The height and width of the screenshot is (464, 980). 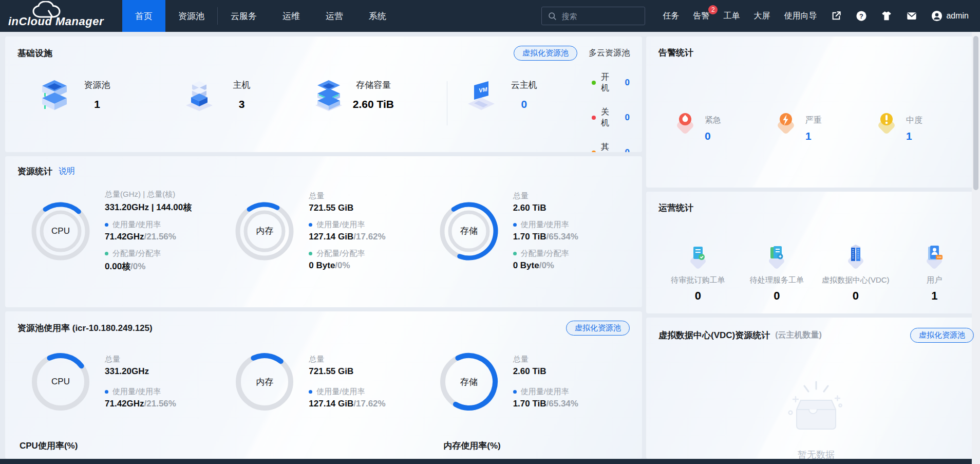 I want to click on help-icon: ?, so click(x=861, y=16).